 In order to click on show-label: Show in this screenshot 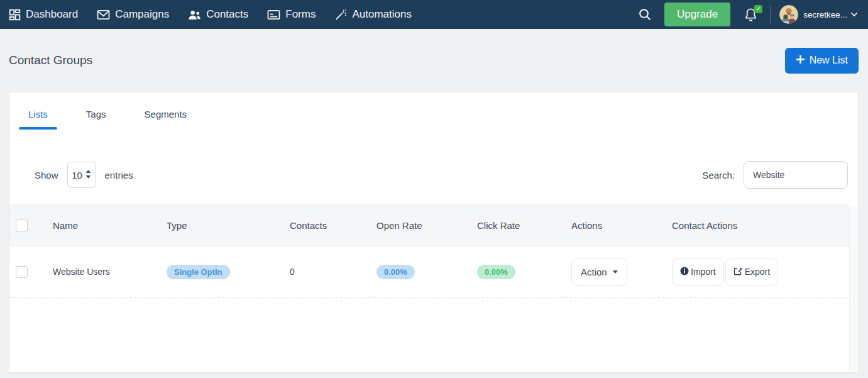, I will do `click(47, 175)`.